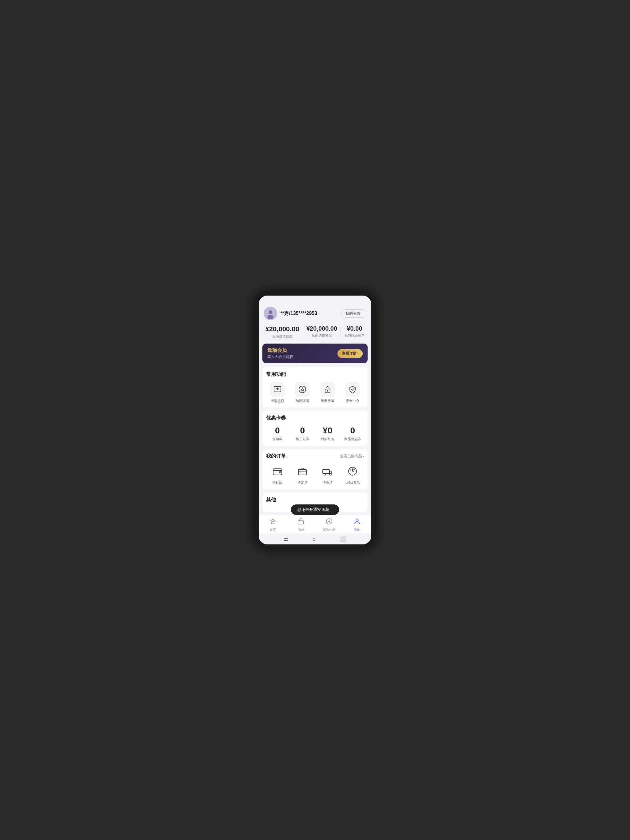 The image size is (630, 840). Describe the element at coordinates (277, 431) in the screenshot. I see `coupon-count-financial: 0` at that location.